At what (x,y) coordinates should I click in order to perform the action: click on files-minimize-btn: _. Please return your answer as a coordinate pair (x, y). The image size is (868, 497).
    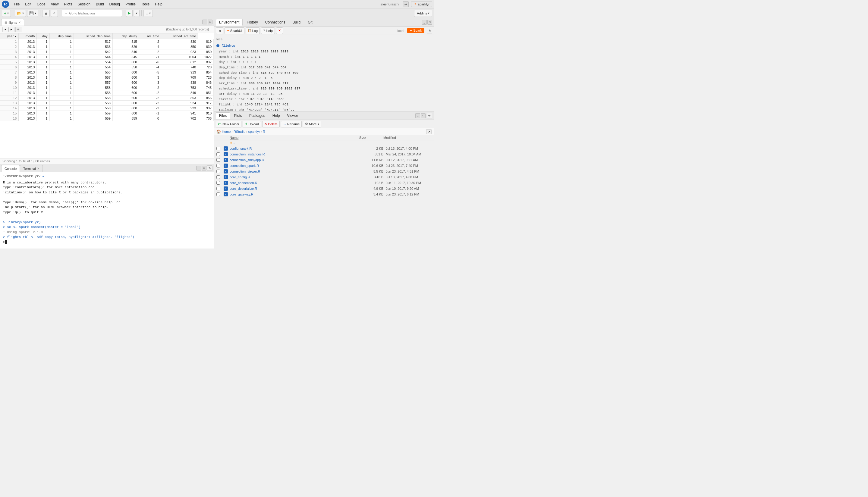
    Looking at the image, I should click on (418, 116).